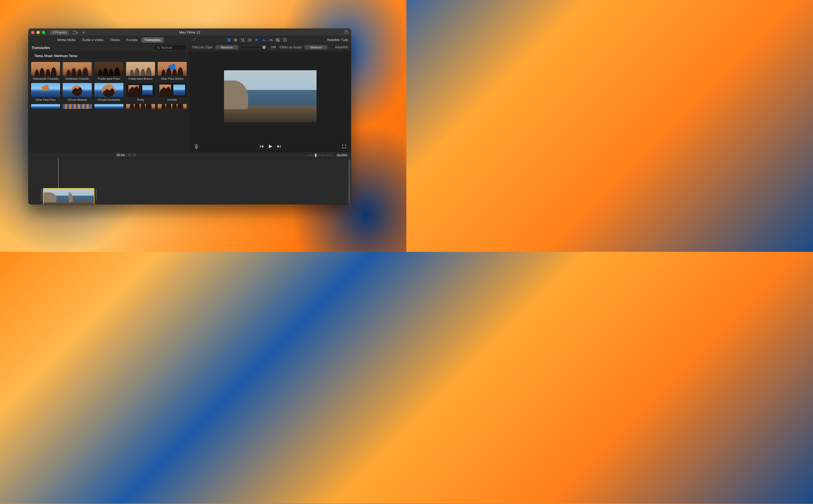  I want to click on timeline-header: 00:04 / 00:15 Ajustes, so click(189, 155).